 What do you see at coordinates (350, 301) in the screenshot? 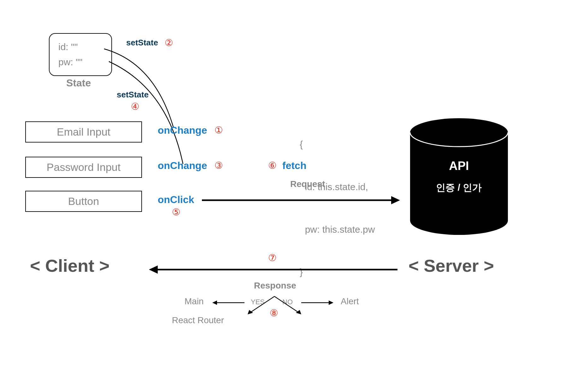
I see `response-alert: Alert` at bounding box center [350, 301].